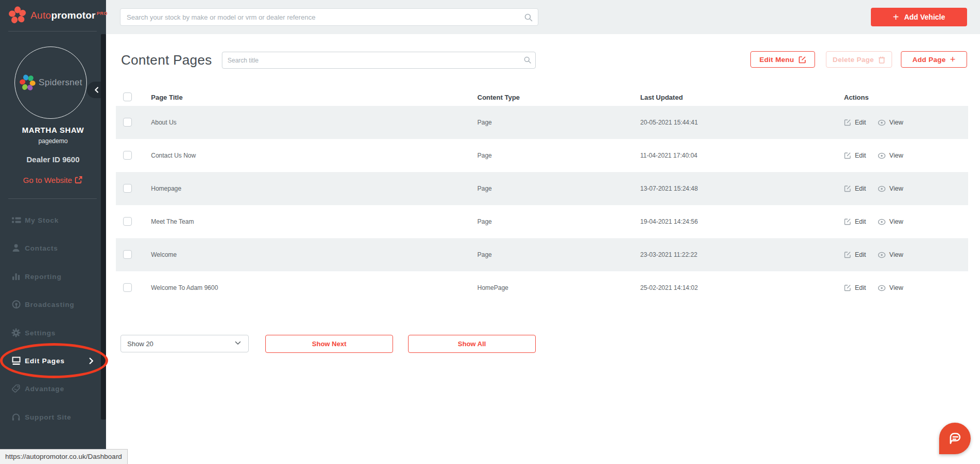 The image size is (980, 464). I want to click on cell-last-updated: 13-07-2021 15:24:48, so click(669, 189).